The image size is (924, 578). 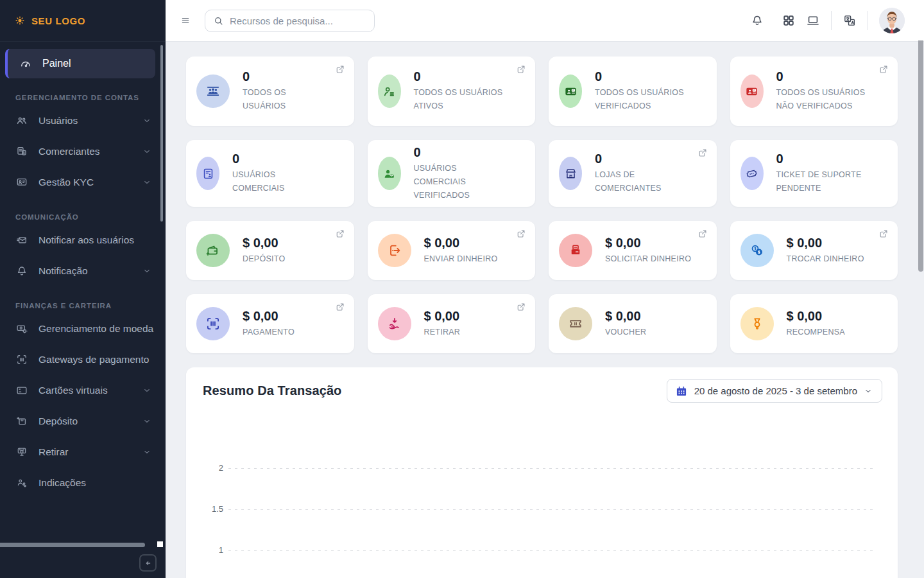 I want to click on send-money-icon, so click(x=395, y=250).